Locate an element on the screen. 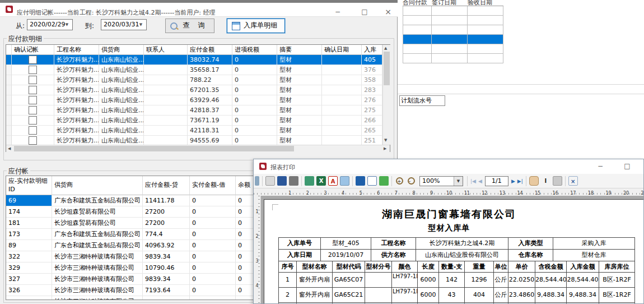 The image size is (644, 304). ruler-number: 11 is located at coordinates (467, 193).